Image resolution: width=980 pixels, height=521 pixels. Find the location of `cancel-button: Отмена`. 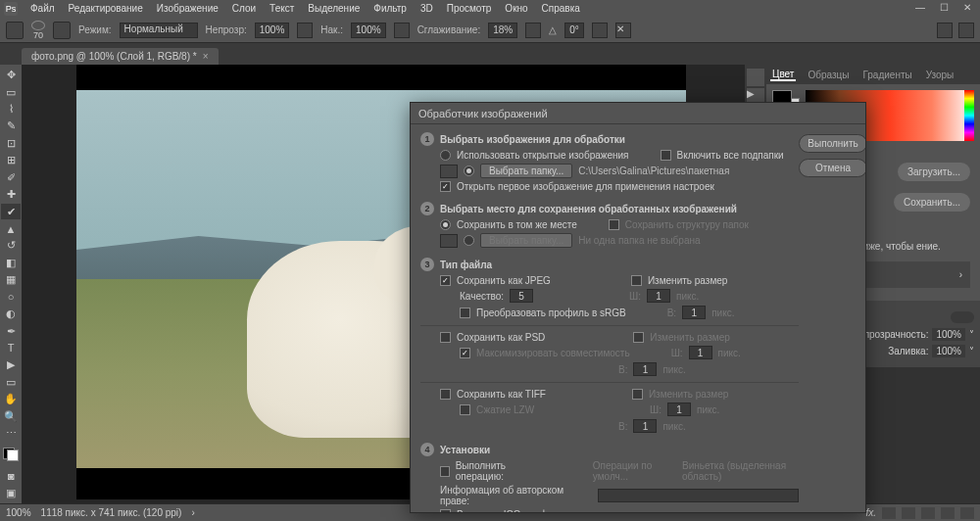

cancel-button: Отмена is located at coordinates (832, 168).